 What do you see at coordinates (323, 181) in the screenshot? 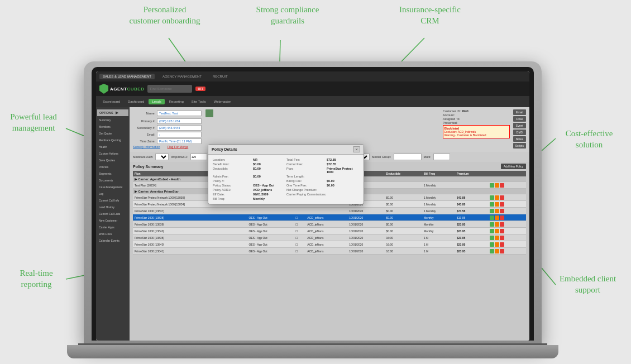
I see `modal-billing-fee: Billing Fee: $0.00` at bounding box center [323, 181].